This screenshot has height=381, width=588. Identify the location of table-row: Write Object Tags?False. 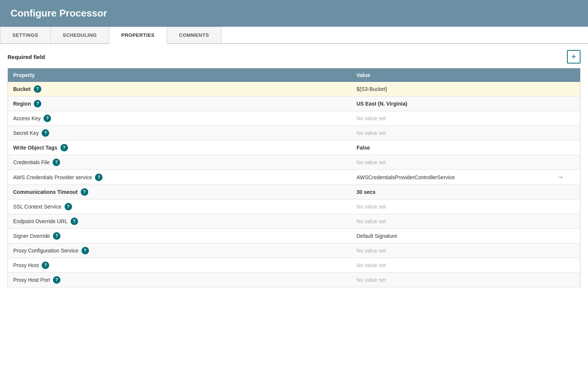
(294, 148).